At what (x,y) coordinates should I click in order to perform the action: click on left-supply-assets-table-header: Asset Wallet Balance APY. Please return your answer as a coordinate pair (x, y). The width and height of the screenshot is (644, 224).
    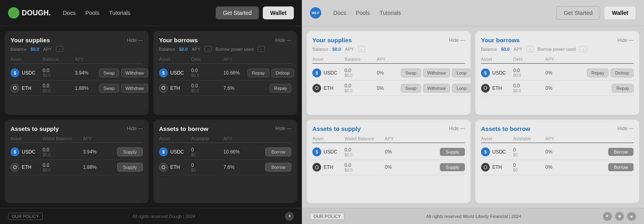
    Looking at the image, I should click on (76, 139).